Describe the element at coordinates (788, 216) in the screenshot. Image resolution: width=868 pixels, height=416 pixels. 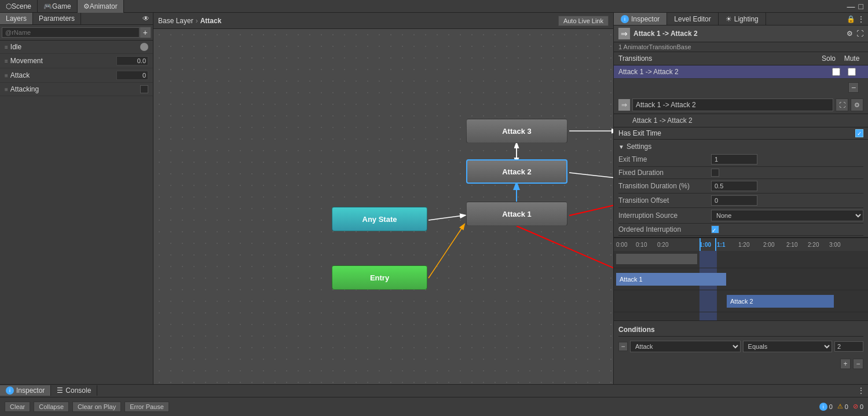
I see `interruption-source-select: None Current State Next State Current St…` at that location.